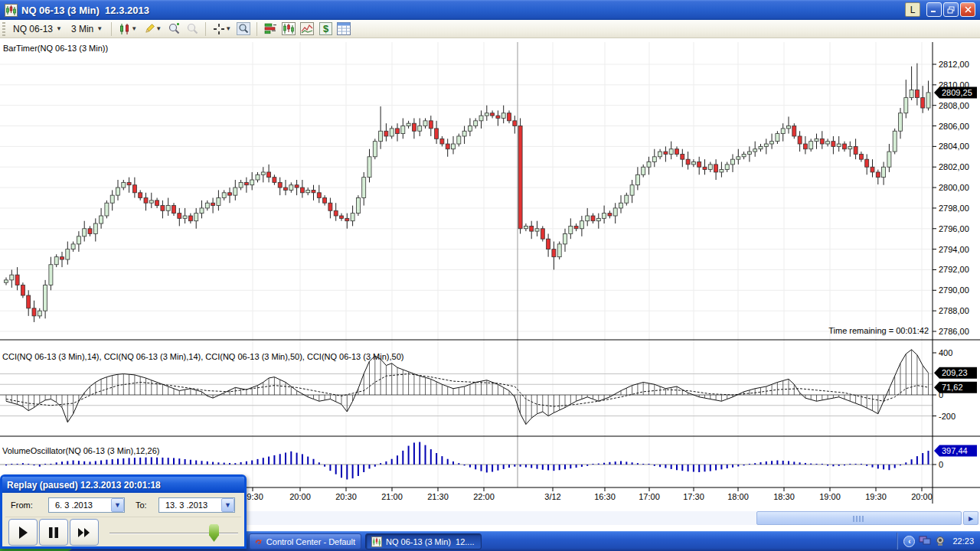 The width and height of the screenshot is (980, 551). I want to click on hscroll-thumb, so click(859, 518).